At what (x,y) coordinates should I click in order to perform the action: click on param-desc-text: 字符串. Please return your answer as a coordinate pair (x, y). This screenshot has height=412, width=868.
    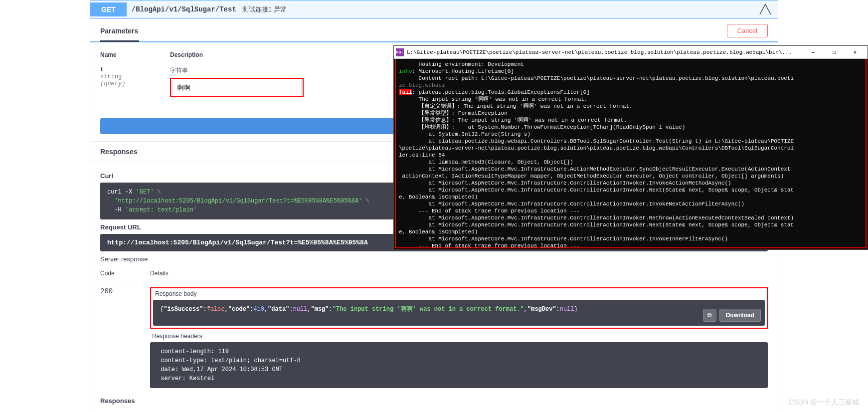
    Looking at the image, I should click on (237, 71).